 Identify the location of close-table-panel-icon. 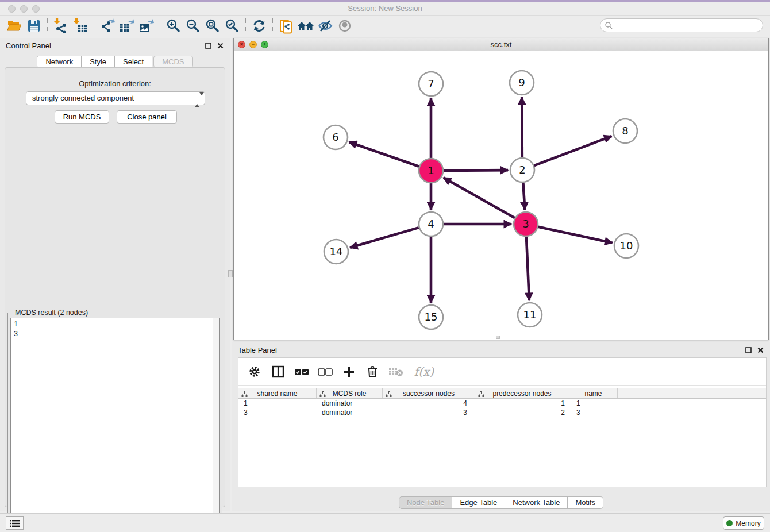
(761, 350).